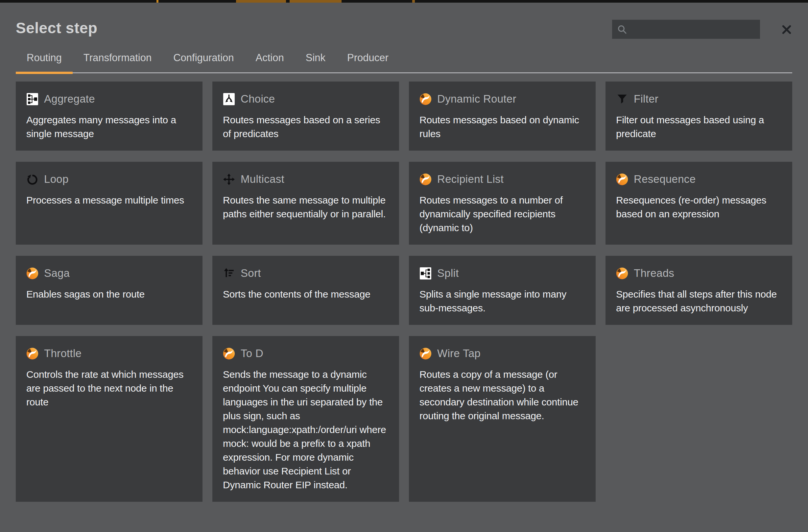  I want to click on split-eip-icon, so click(426, 273).